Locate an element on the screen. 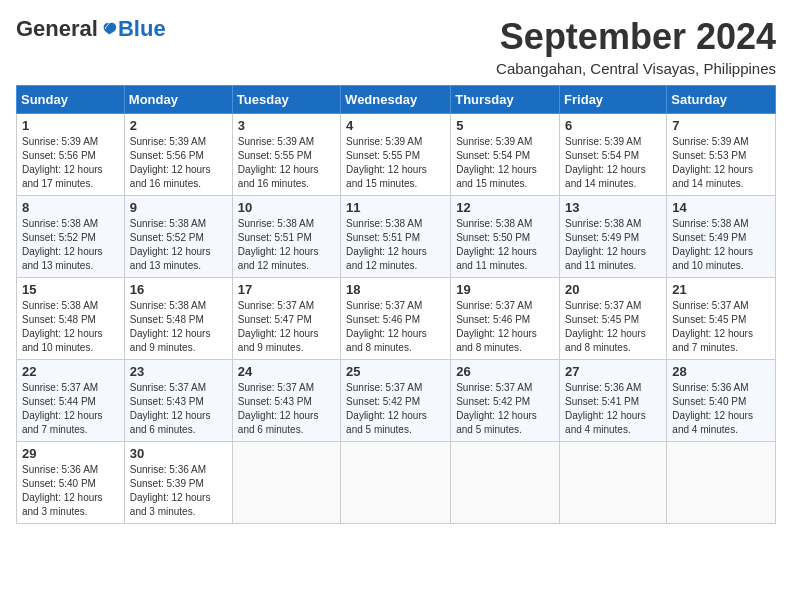 This screenshot has width=792, height=612. calendar-week-row: 1Sunrise: 5:39 AM Sunset: 5:56 PM Daylig… is located at coordinates (396, 155).